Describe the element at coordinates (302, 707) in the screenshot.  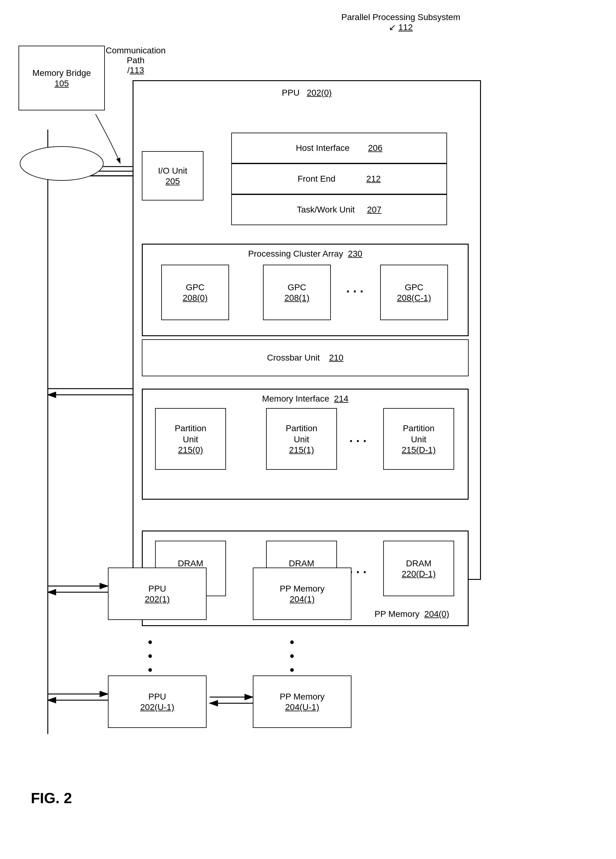
I see `pp-memU-num: 204(U-1)` at that location.